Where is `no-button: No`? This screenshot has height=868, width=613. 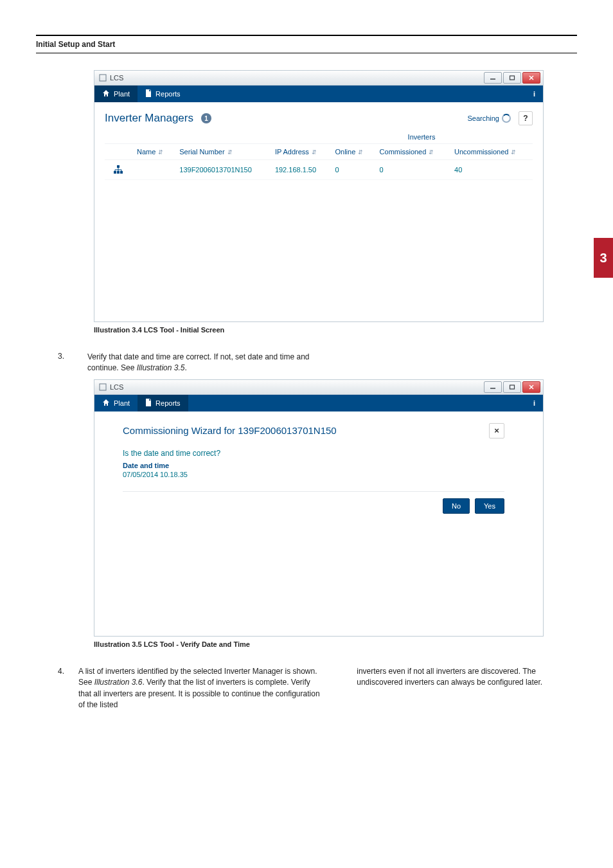 no-button: No is located at coordinates (456, 506).